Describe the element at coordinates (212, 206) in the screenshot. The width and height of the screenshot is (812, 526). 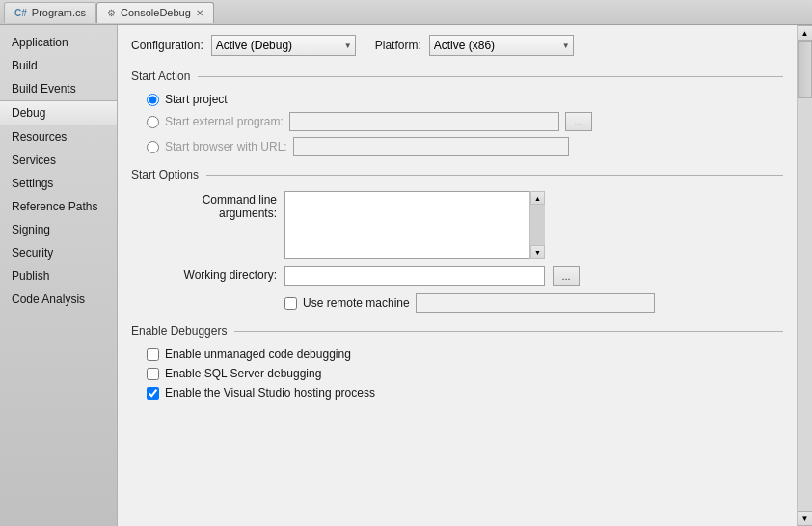
I see `cmd-args-label: Command line arguments:` at that location.